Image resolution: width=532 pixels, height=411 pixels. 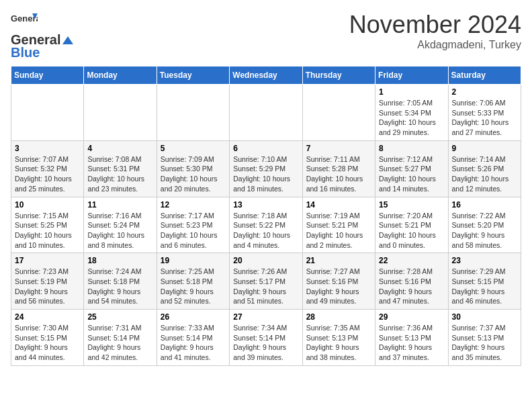 I want to click on day-number: 5, so click(x=193, y=148).